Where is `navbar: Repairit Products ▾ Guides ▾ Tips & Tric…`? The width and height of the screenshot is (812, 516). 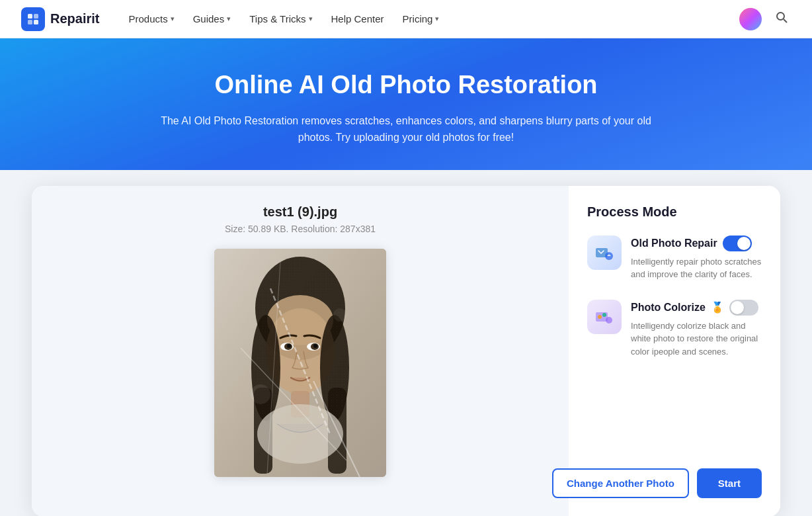
navbar: Repairit Products ▾ Guides ▾ Tips & Tric… is located at coordinates (406, 19).